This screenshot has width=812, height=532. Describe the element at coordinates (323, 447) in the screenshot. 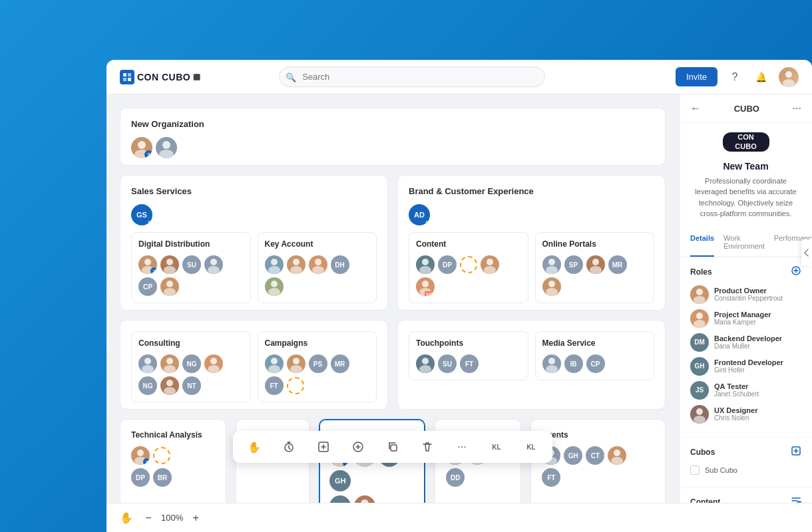

I see `add-square-button` at that location.